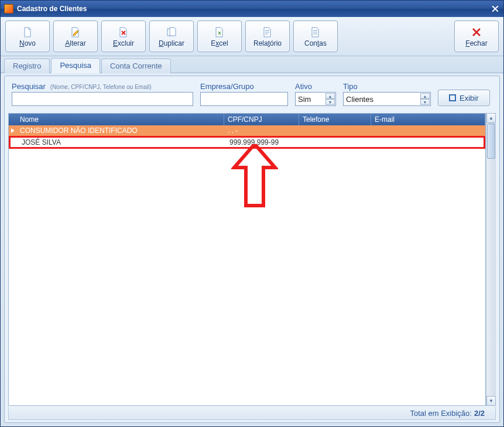 The width and height of the screenshot is (504, 427). I want to click on tabstrip: Registro Pesquisa Conta Corrente, so click(252, 64).